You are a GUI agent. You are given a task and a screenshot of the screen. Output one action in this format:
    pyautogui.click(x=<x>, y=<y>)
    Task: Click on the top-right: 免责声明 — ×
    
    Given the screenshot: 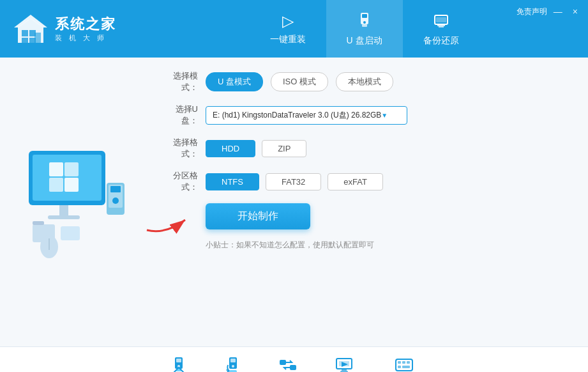 What is the action you would take?
    pyautogui.click(x=549, y=12)
    